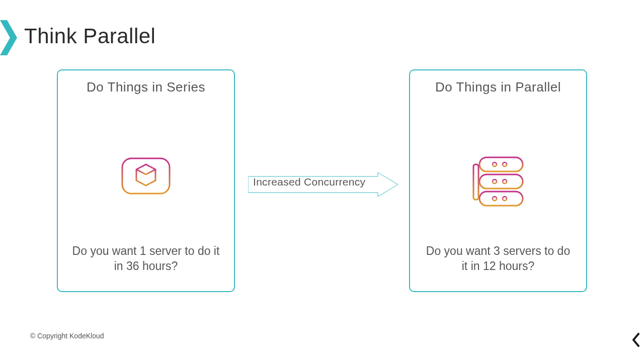  What do you see at coordinates (498, 87) in the screenshot?
I see `card-parallel-title: Do Things in Parallel` at bounding box center [498, 87].